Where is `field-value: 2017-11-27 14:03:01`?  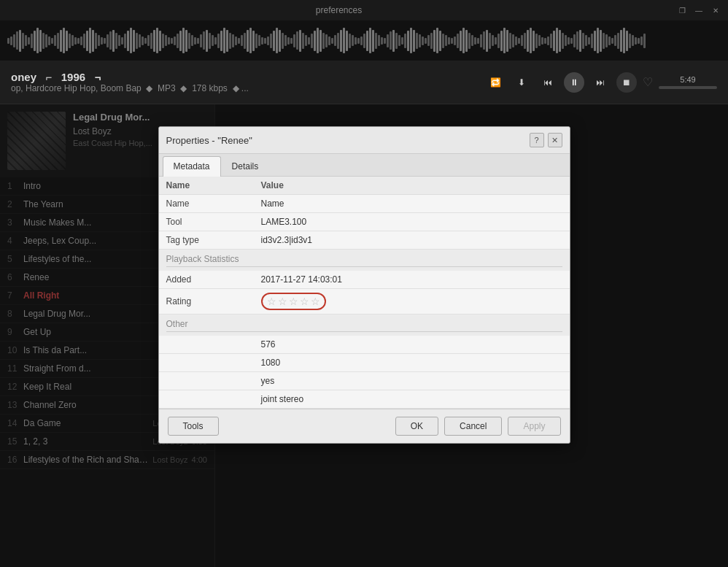
field-value: 2017-11-27 14:03:01 is located at coordinates (411, 280).